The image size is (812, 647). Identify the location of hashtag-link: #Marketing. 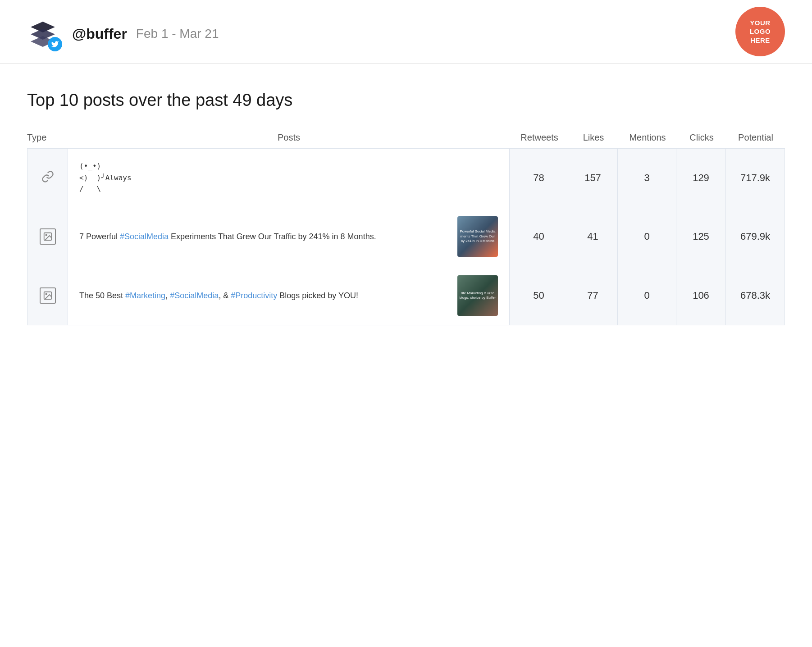
(145, 296).